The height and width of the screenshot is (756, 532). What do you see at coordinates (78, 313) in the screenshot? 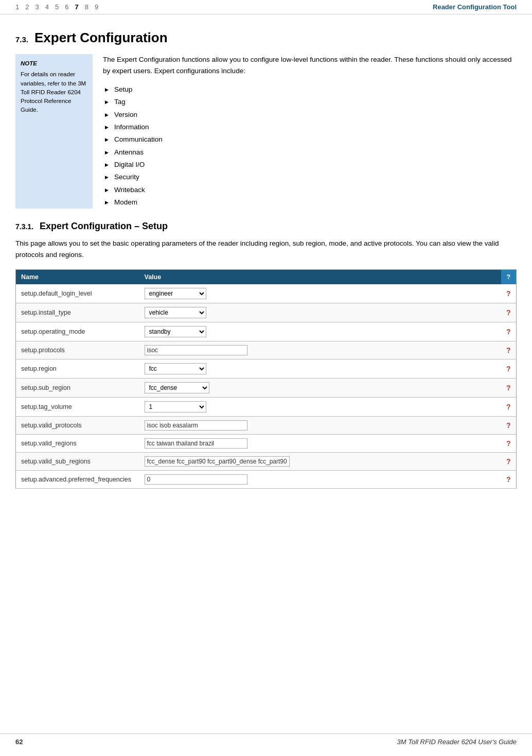
I see `row-name: setup.install_type` at bounding box center [78, 313].